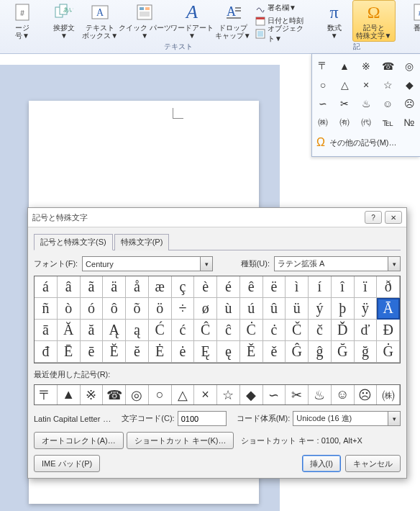 The width and height of the screenshot is (420, 511). I want to click on greeting-icon: あい, so click(64, 12).